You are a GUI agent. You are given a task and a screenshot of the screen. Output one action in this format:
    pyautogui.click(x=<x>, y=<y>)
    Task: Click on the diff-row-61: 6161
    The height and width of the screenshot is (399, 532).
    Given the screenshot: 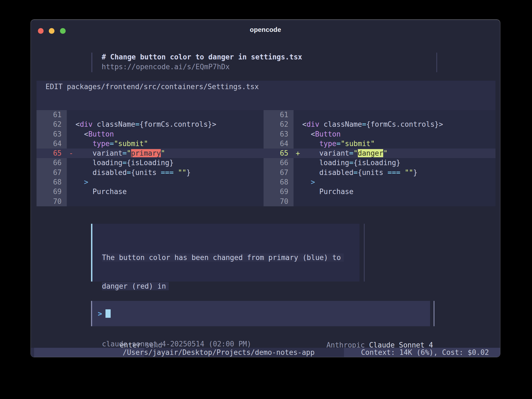 What is the action you would take?
    pyautogui.click(x=266, y=115)
    